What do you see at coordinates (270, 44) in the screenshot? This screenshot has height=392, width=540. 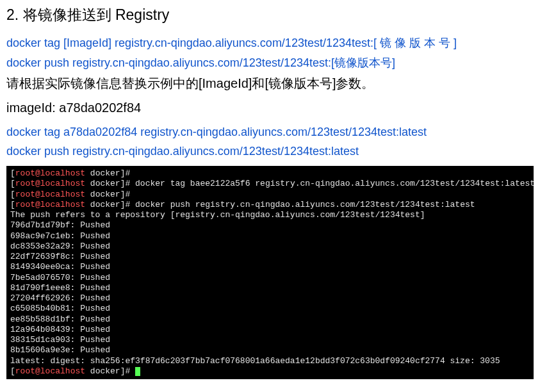 I see `docker-tag-template: docker tag [ImageId] registry.cn-qingdao…` at bounding box center [270, 44].